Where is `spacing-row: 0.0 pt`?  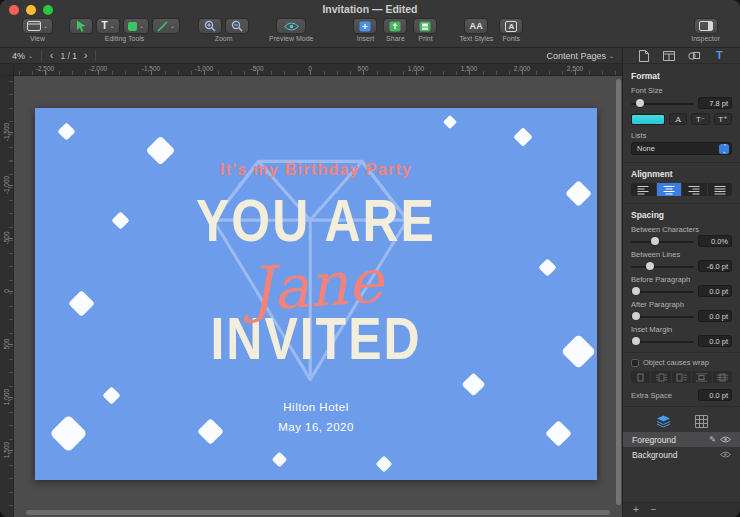 spacing-row: 0.0 pt is located at coordinates (682, 341).